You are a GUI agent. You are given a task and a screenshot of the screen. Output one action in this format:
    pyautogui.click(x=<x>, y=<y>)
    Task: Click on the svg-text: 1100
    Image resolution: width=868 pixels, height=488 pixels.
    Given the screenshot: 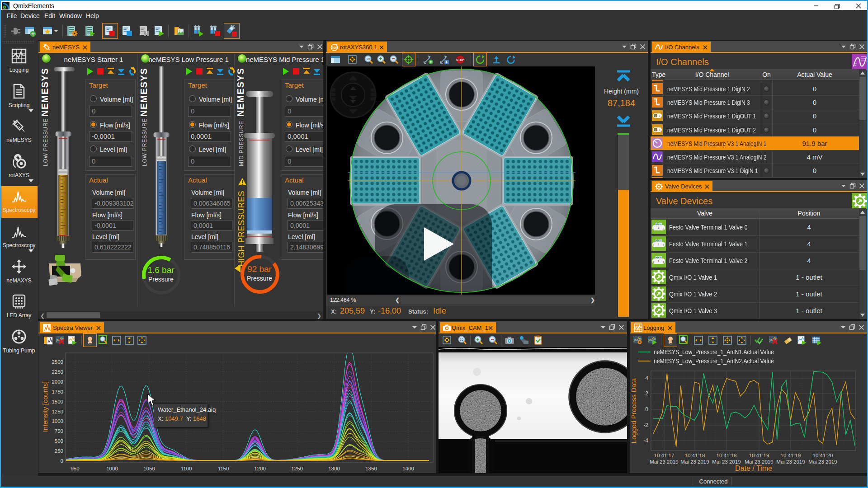 What is the action you would take?
    pyautogui.click(x=186, y=469)
    